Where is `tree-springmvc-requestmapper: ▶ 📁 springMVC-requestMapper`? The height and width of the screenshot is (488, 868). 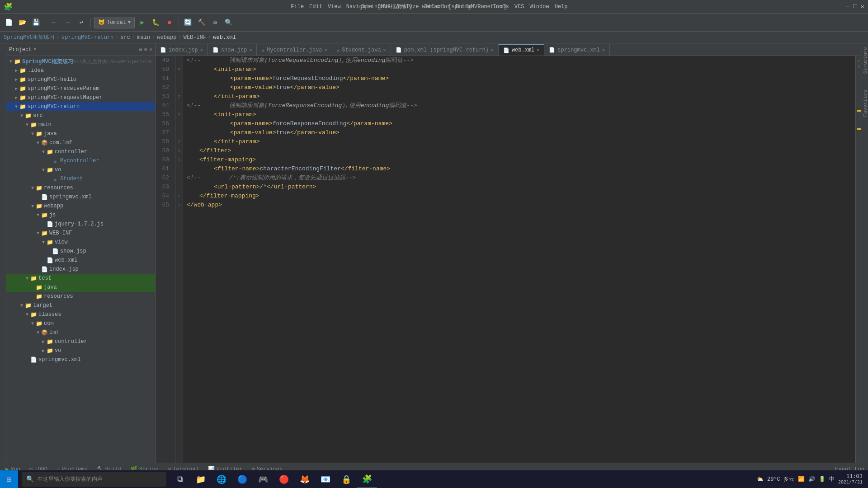 tree-springmvc-requestmapper: ▶ 📁 springMVC-requestMapper is located at coordinates (80, 98).